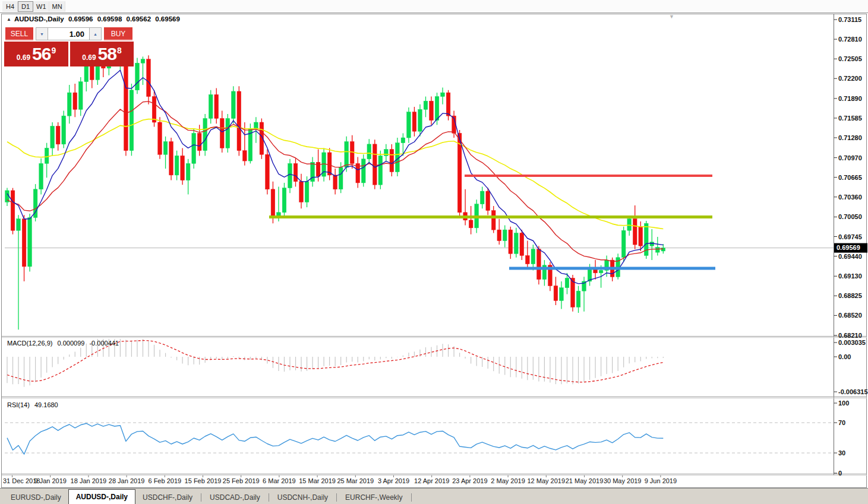 The width and height of the screenshot is (868, 504). I want to click on ohlc-open: 0.69596, so click(81, 19).